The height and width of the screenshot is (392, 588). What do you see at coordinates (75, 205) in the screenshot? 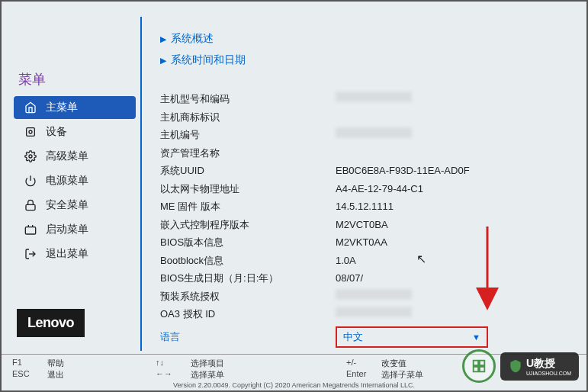
I see `menu-item-security: 安全菜单` at bounding box center [75, 205].